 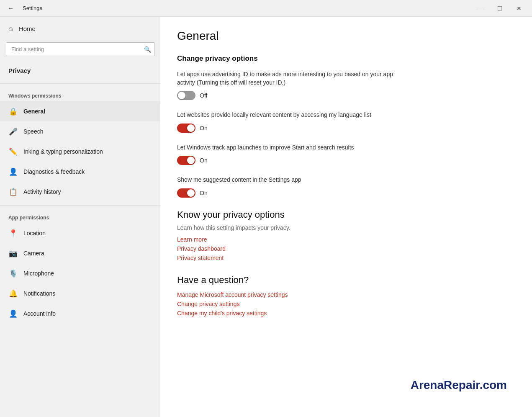 What do you see at coordinates (342, 215) in the screenshot?
I see `know-privacy-title: Know your privacy options` at bounding box center [342, 215].